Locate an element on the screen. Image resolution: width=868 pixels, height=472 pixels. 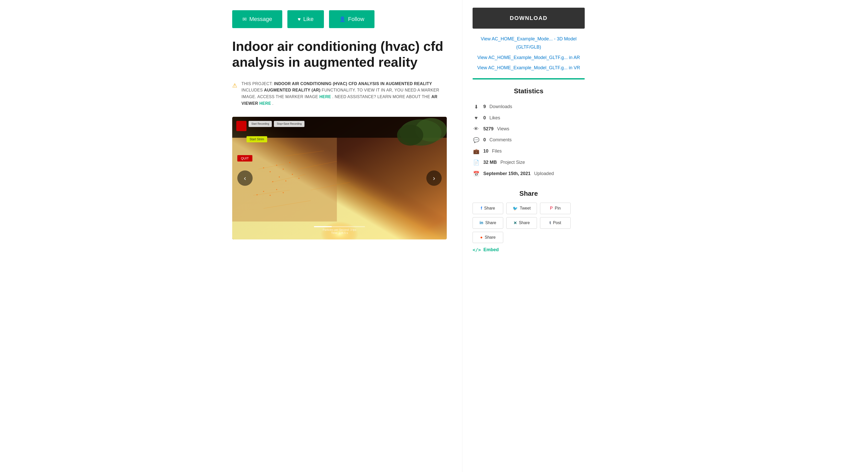
start-stream-button: Start Strim is located at coordinates (257, 139).